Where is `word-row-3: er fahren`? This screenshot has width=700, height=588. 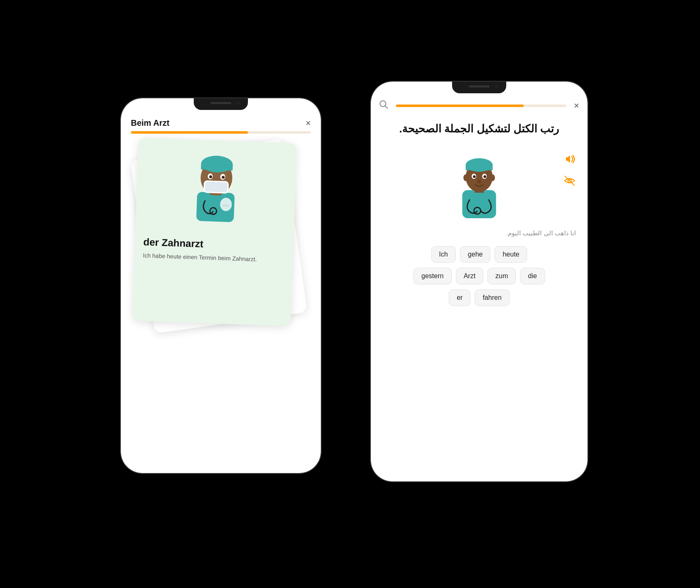 word-row-3: er fahren is located at coordinates (479, 298).